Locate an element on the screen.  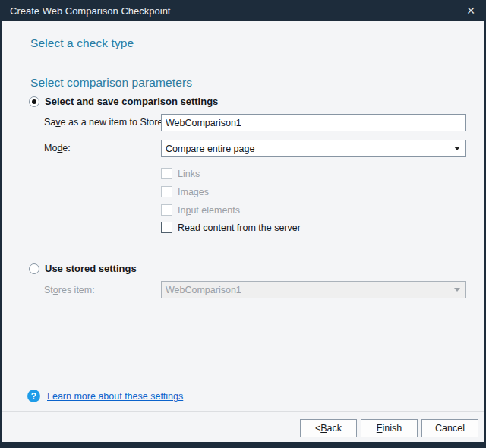
footer-divider is located at coordinates (243, 412).